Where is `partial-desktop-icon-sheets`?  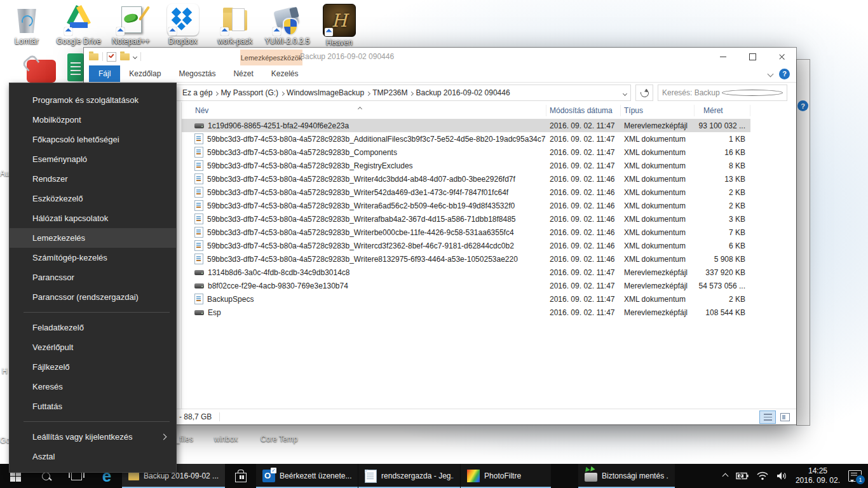 partial-desktop-icon-sheets is located at coordinates (76, 67).